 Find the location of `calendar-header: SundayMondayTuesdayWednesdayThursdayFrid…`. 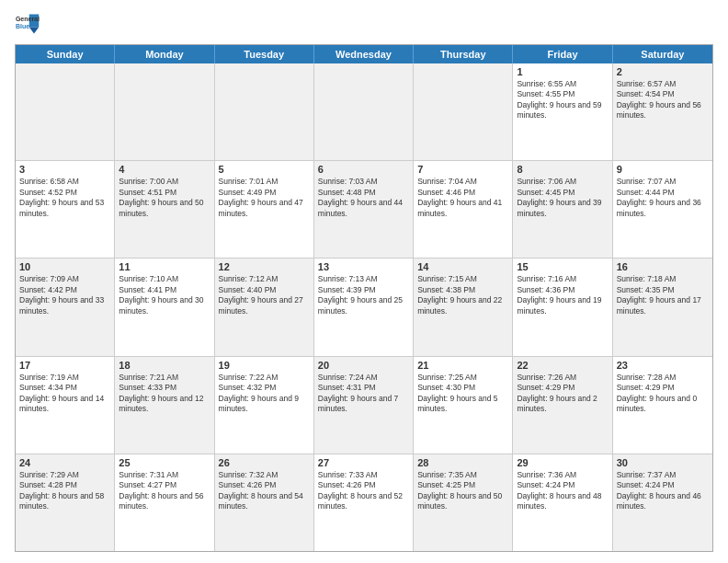

calendar-header: SundayMondayTuesdayWednesdayThursdayFrid… is located at coordinates (364, 54).